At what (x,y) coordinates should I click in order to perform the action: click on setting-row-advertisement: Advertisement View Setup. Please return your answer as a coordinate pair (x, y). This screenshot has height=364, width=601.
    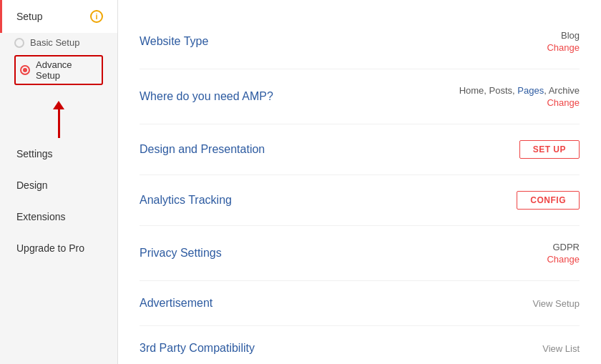
    Looking at the image, I should click on (359, 303).